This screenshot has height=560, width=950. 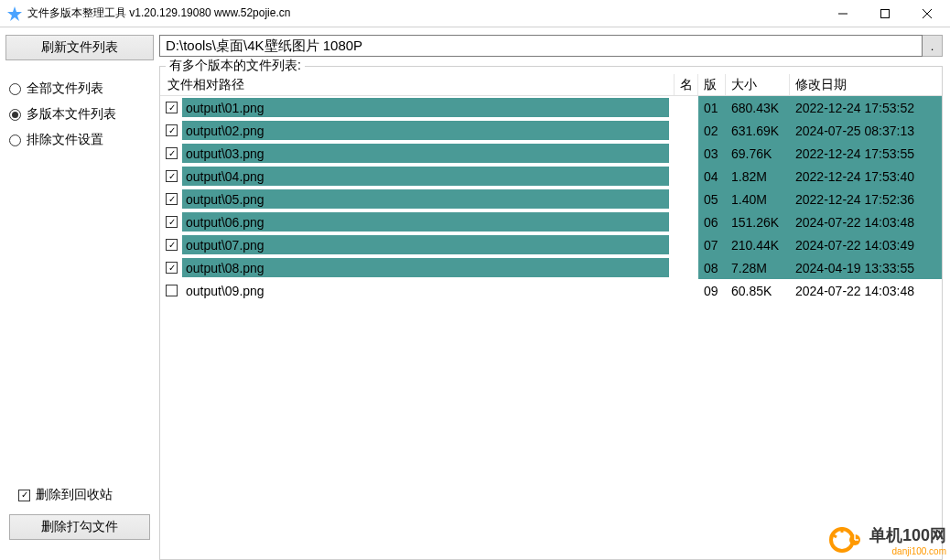 What do you see at coordinates (80, 140) in the screenshot?
I see `view-mode-radio: 排除文件设置` at bounding box center [80, 140].